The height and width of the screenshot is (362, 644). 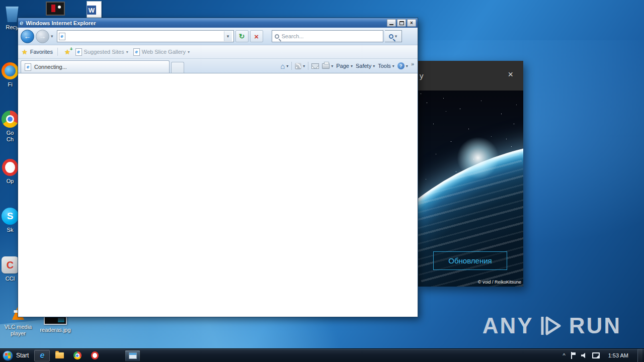 What do you see at coordinates (322, 355) in the screenshot?
I see `taskbar: Start e ^ 1:53 AM` at bounding box center [322, 355].